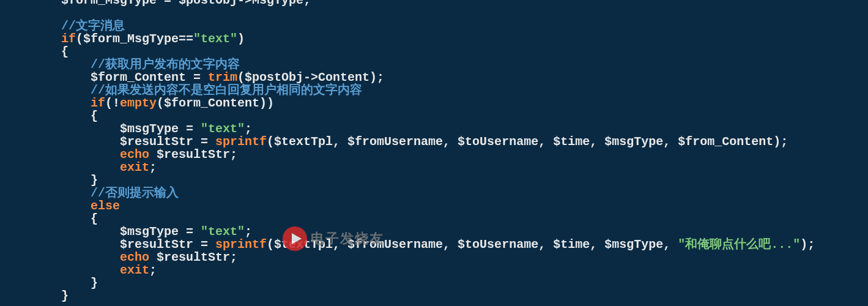  Describe the element at coordinates (223, 77) in the screenshot. I see `code-line: $form_Content = trim($postObj->Content);` at that location.